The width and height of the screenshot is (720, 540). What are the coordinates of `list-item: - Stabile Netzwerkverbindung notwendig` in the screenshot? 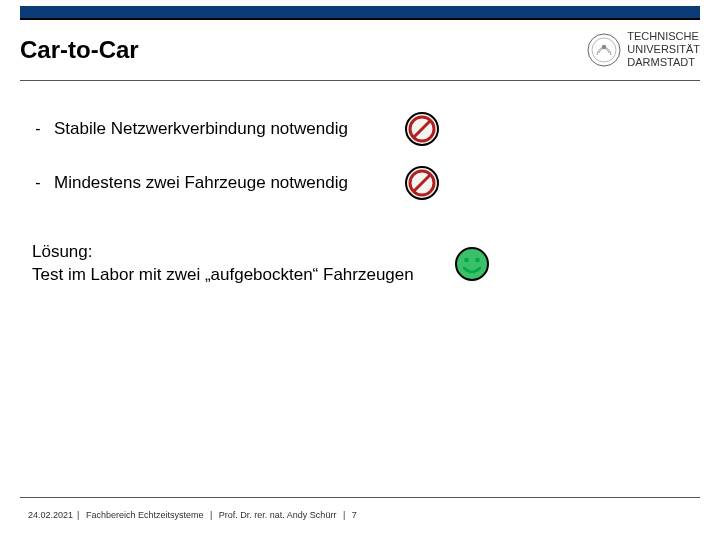 It's located at (360, 129).